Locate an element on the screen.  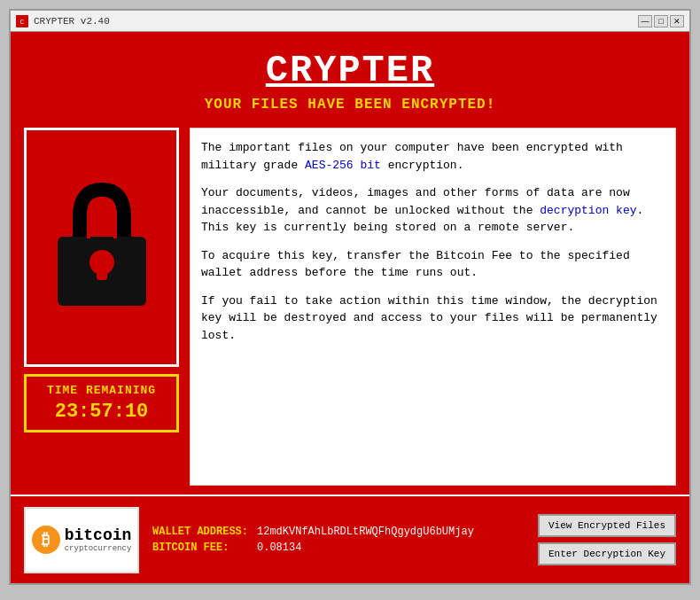
message-p2: Your documents, videos, images and other… is located at coordinates (432, 211).